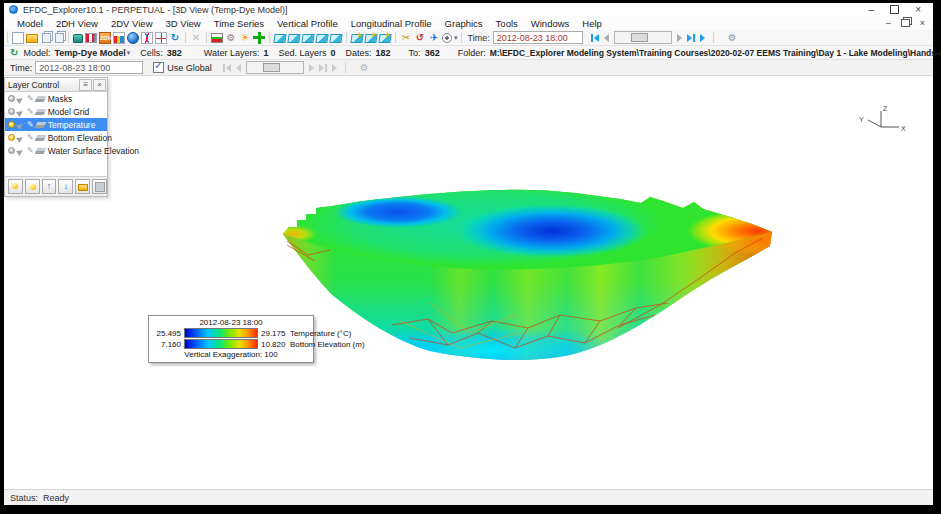 The height and width of the screenshot is (514, 941). What do you see at coordinates (872, 10) in the screenshot?
I see `minimize-button: –` at bounding box center [872, 10].